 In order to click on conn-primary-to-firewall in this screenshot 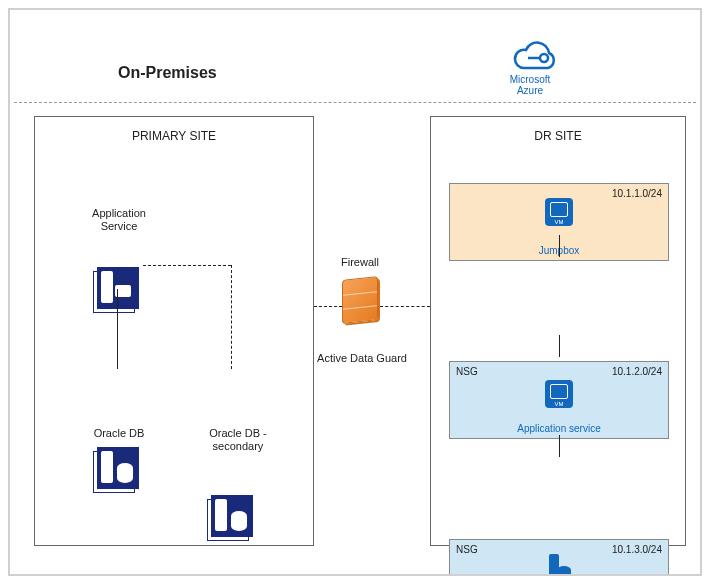, I will do `click(328, 306)`.